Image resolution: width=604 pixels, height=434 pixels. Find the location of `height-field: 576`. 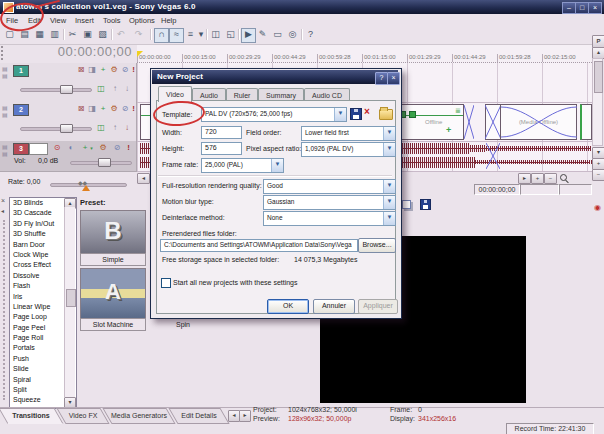

height-field: 576 is located at coordinates (222, 148).